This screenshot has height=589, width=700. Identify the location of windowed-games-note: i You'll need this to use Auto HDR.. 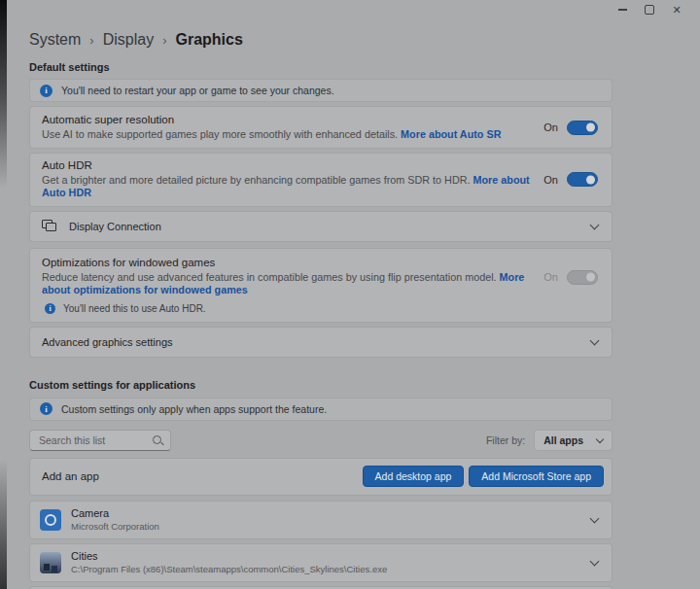
(288, 309).